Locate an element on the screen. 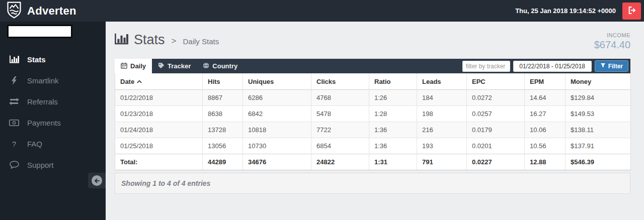  shield-logo-icon is located at coordinates (14, 11).